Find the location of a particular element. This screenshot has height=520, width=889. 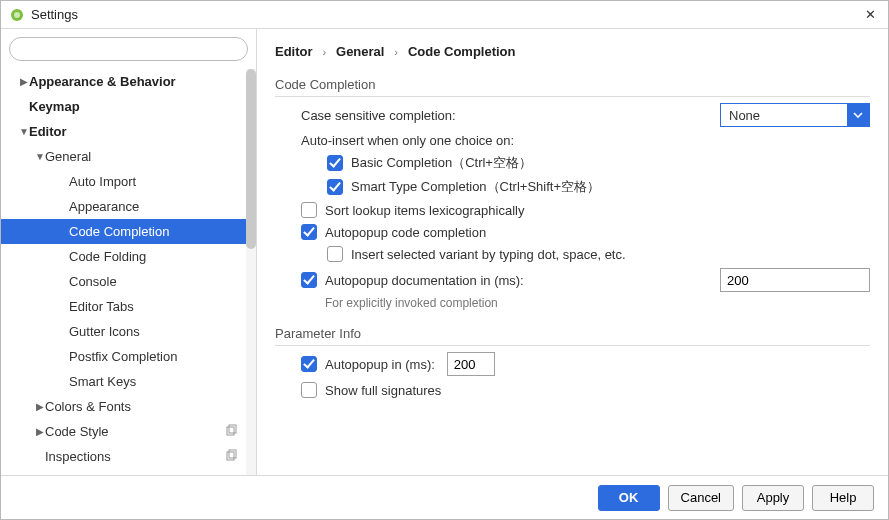

search-input is located at coordinates (128, 49).